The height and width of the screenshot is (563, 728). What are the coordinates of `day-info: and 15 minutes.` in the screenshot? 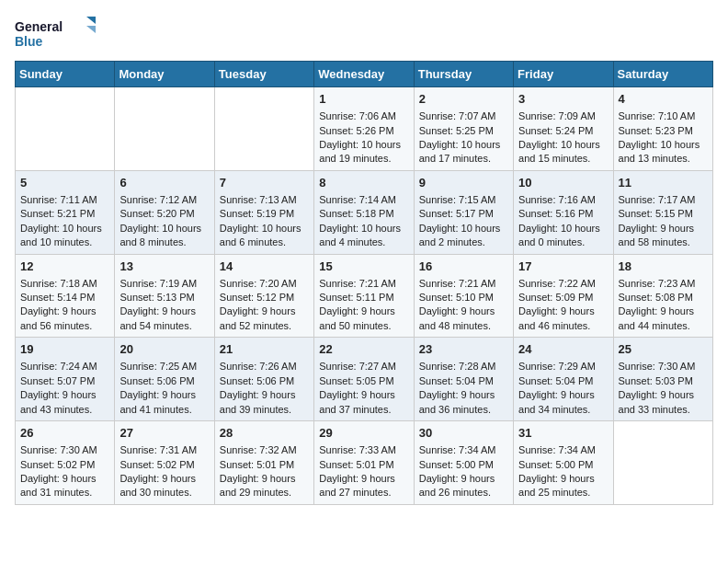 It's located at (563, 158).